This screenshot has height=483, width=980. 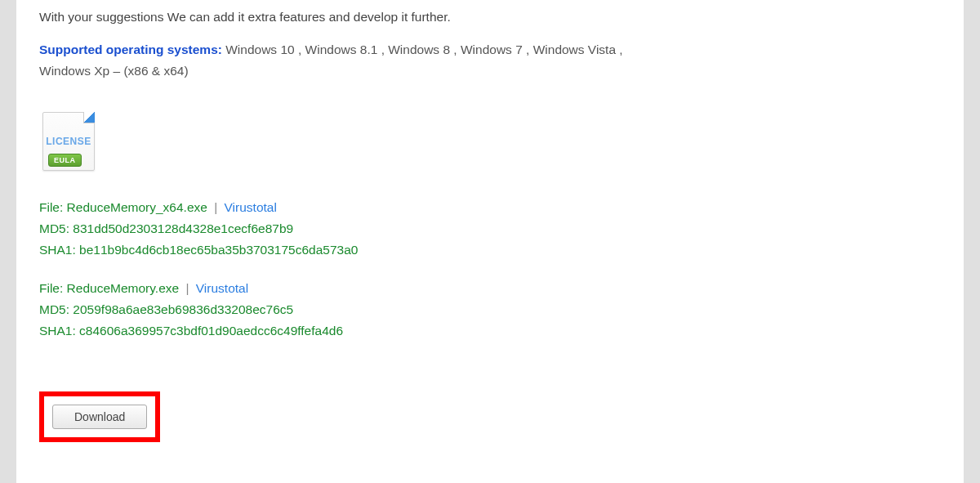 What do you see at coordinates (490, 208) in the screenshot?
I see `file-name-line: File: ReduceMemory_x64.exe | Virustotal` at bounding box center [490, 208].